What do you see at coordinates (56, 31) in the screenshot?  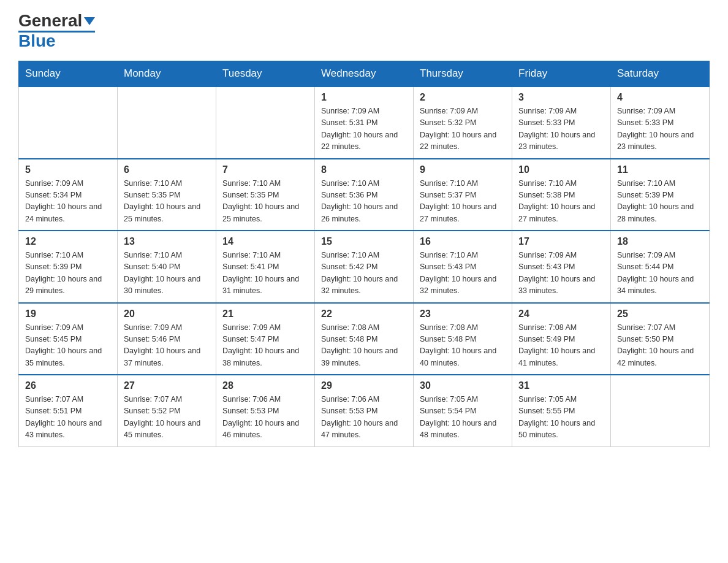 I see `logo: General Blue` at bounding box center [56, 31].